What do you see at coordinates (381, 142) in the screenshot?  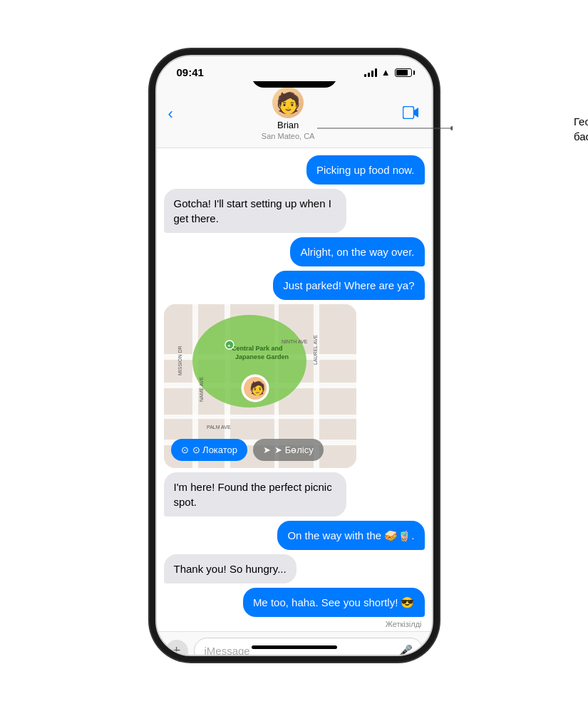 I see `annotation-line` at bounding box center [381, 142].